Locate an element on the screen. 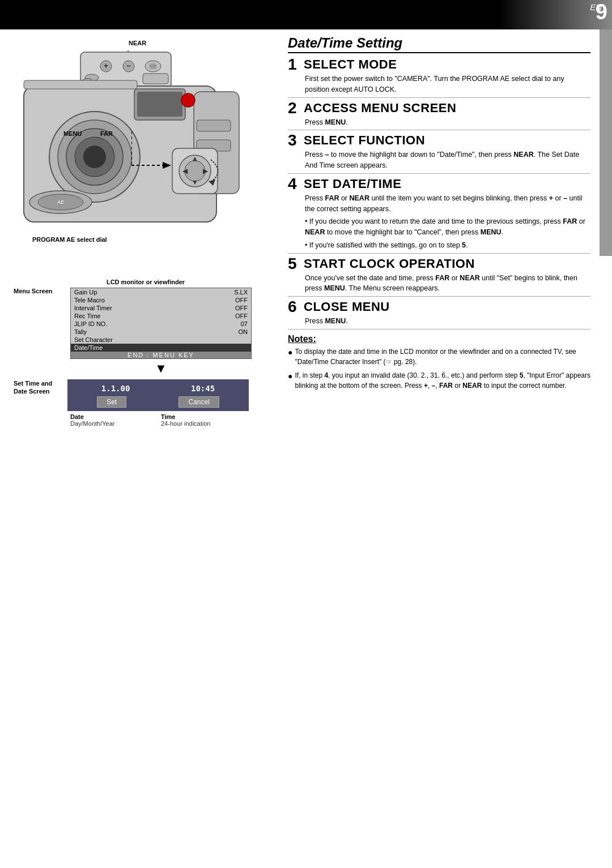  arrow-down: ▼ is located at coordinates (161, 369).